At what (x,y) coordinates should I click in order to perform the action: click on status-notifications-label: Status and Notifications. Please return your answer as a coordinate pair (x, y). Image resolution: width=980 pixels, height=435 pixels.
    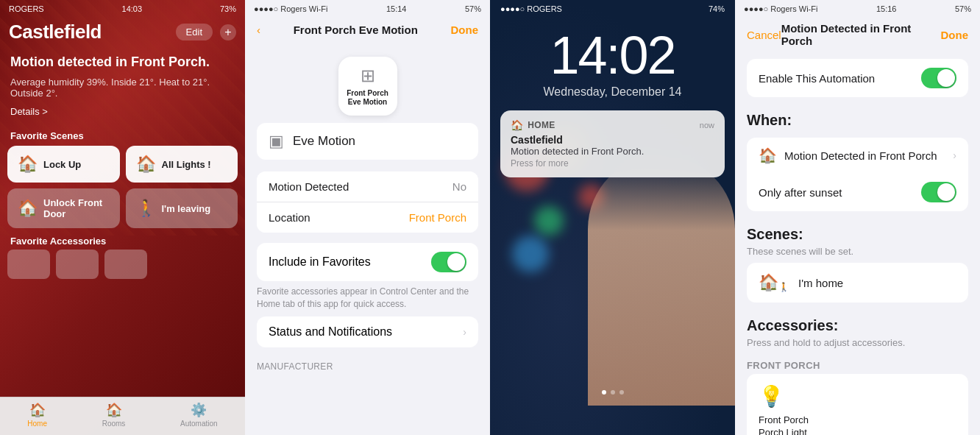
    Looking at the image, I should click on (330, 332).